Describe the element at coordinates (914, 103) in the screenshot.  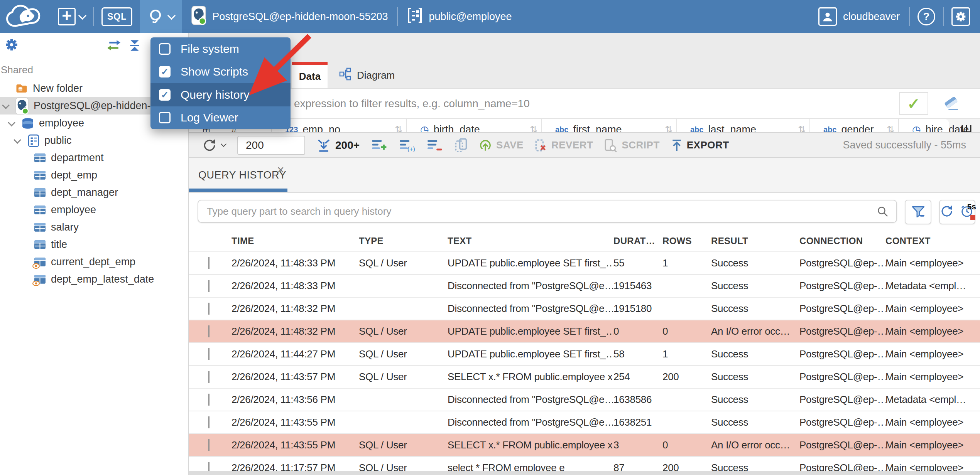
I see `apply-filter-button: ✓` at that location.